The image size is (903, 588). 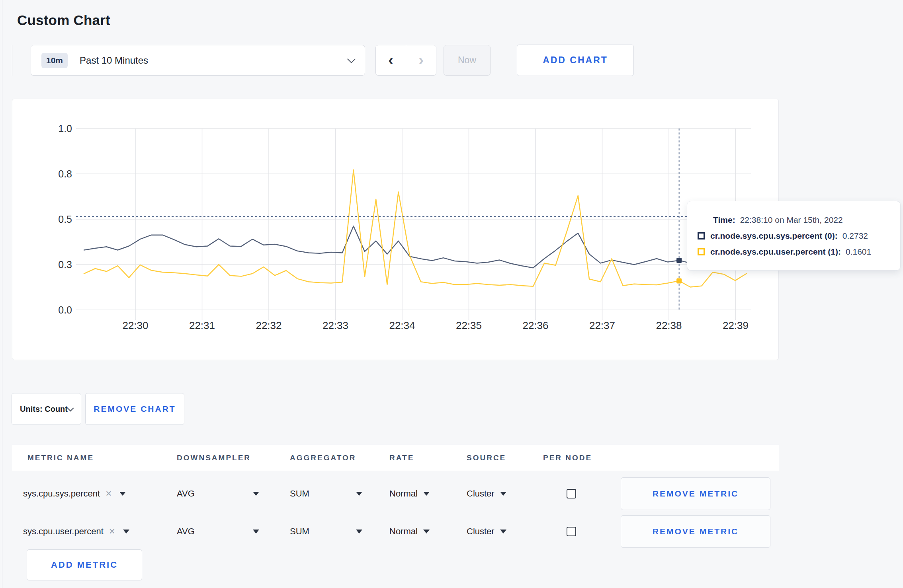 What do you see at coordinates (214, 60) in the screenshot?
I see `time-window-label: Past 10 Minutes` at bounding box center [214, 60].